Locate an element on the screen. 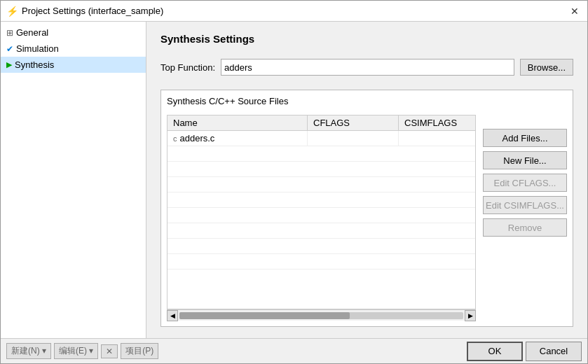 This screenshot has width=588, height=364. edit-csimflags-button: Edit CSIMFLAGS... is located at coordinates (525, 205).